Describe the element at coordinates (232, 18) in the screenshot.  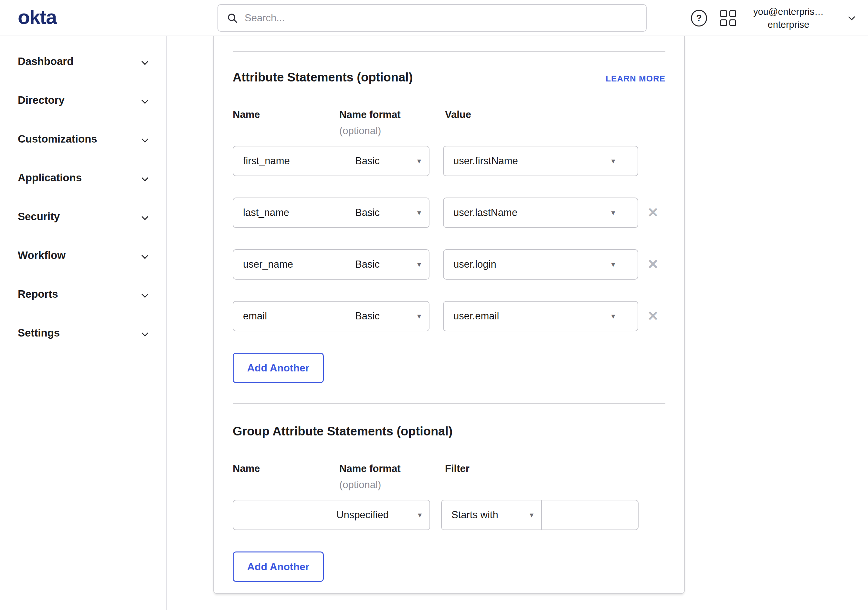
I see `search-icon` at that location.